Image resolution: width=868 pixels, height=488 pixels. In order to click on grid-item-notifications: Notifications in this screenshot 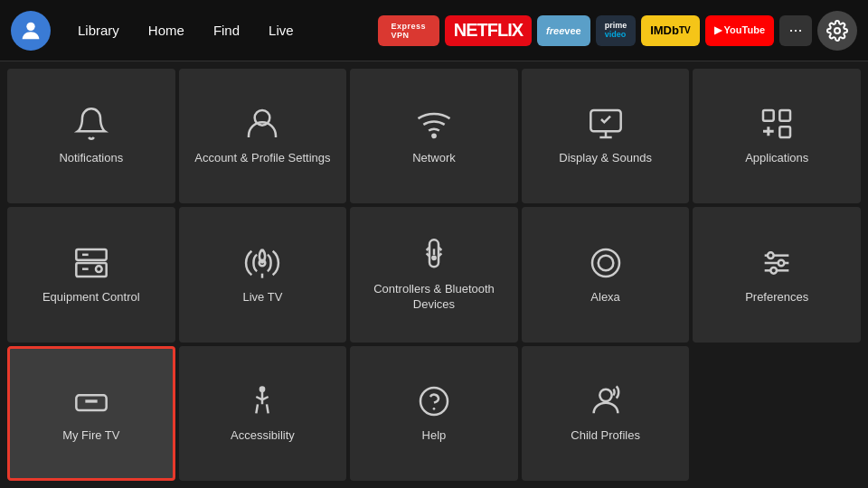, I will do `click(91, 136)`.